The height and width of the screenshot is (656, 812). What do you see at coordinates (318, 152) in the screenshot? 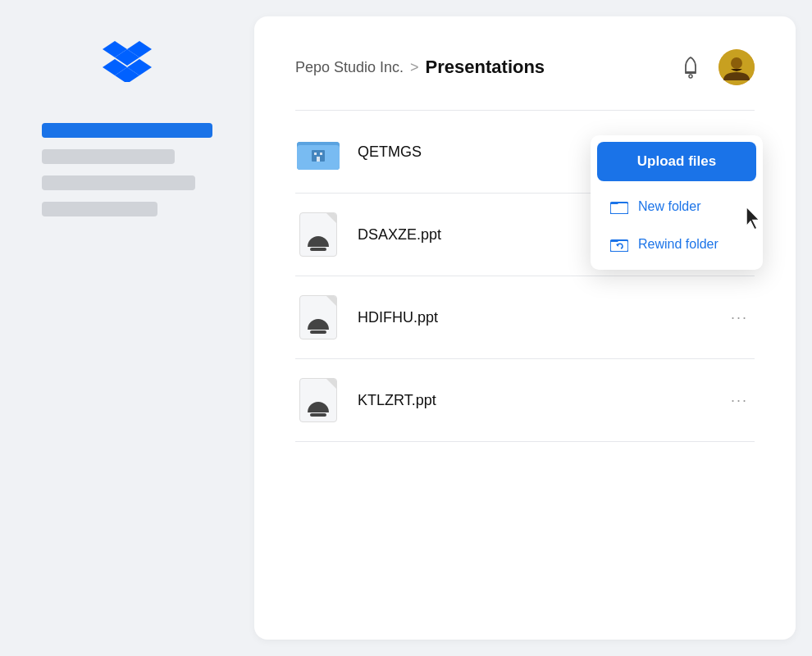
I see `folder-icon-container` at bounding box center [318, 152].